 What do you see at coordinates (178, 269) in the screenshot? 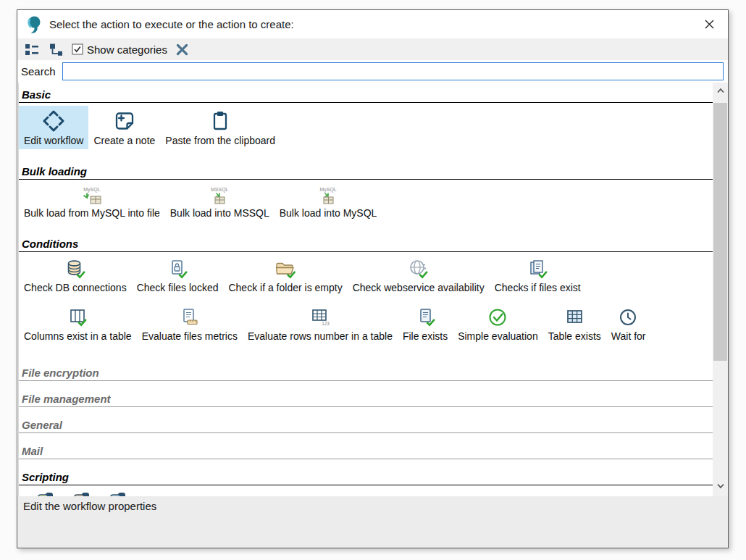
I see `file-lock-check-icon` at bounding box center [178, 269].